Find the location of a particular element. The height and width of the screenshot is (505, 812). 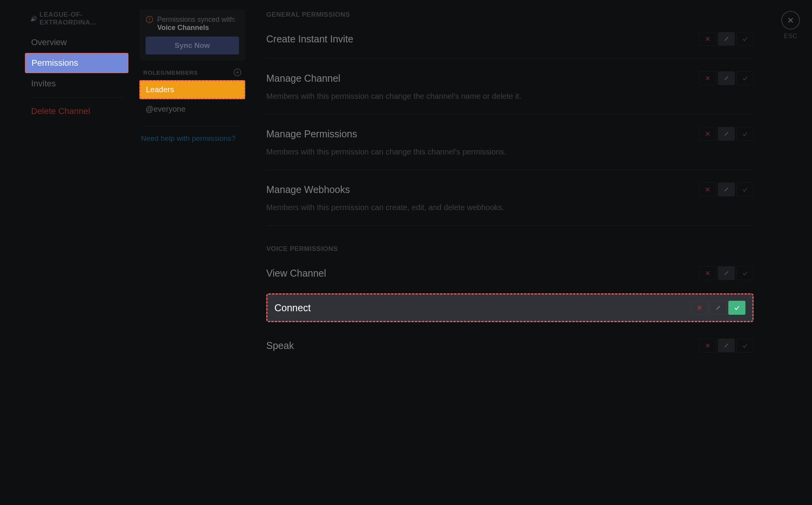

perm-title: Manage Webhooks is located at coordinates (308, 190).